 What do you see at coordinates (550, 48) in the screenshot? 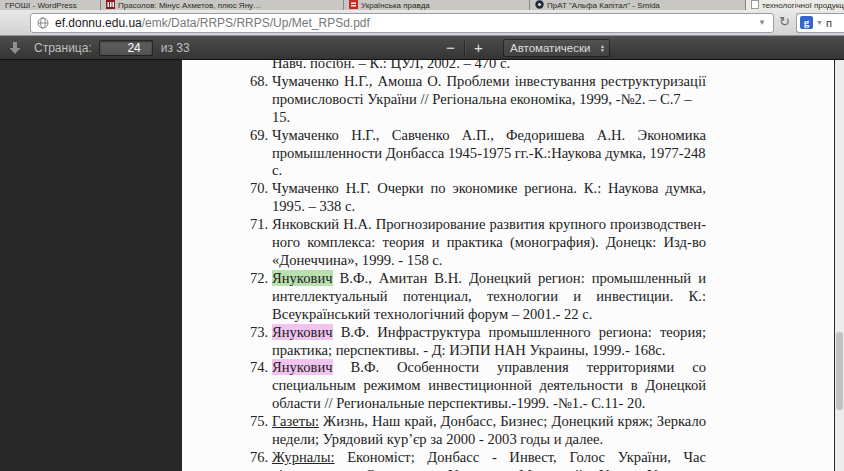
I see `zoom-level-value: Автоматически` at bounding box center [550, 48].